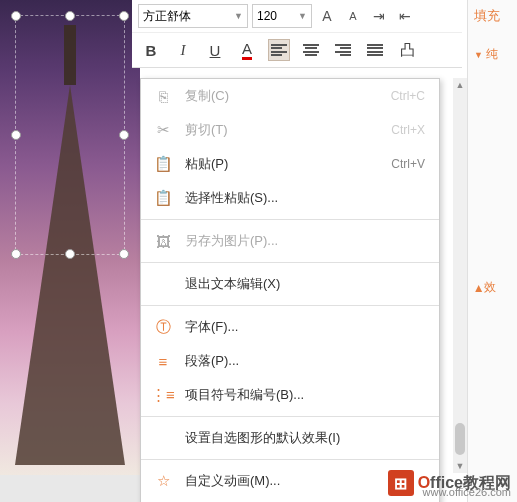 The height and width of the screenshot is (502, 517). What do you see at coordinates (290, 438) in the screenshot?
I see `menu-default-shape-effect: 设置自选图形的默认效果(I)` at bounding box center [290, 438].